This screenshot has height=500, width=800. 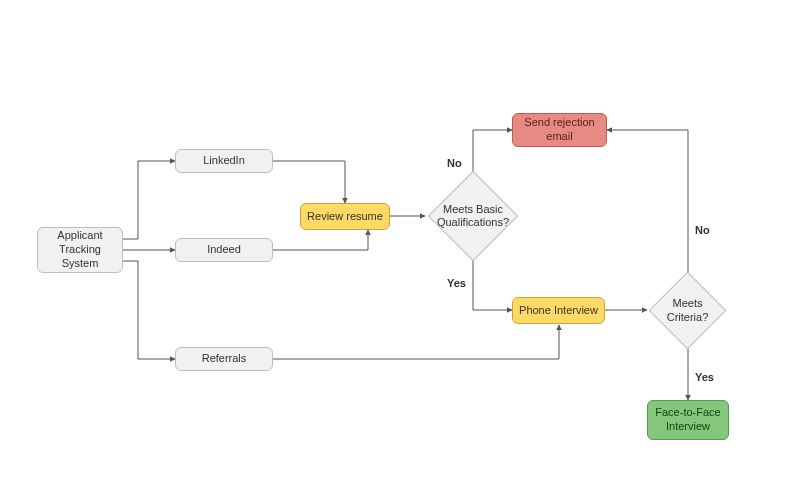 I want to click on decision-label: Meets Basic Qualifications?, so click(x=473, y=216).